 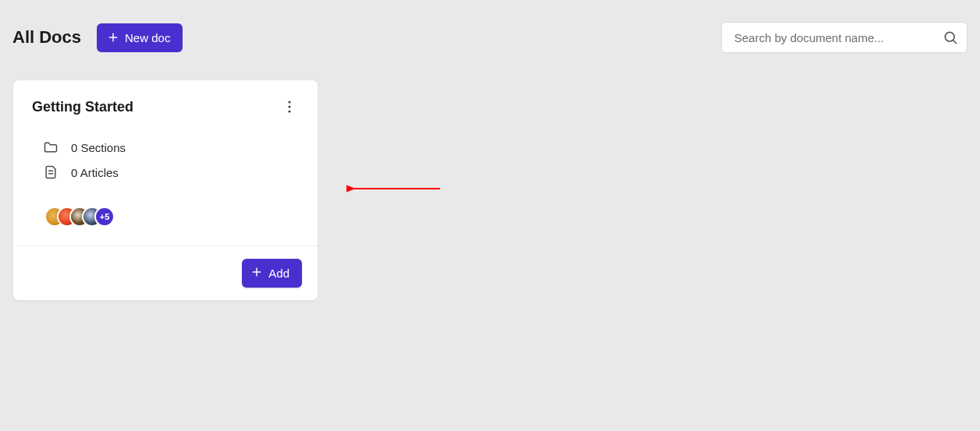 What do you see at coordinates (140, 37) in the screenshot?
I see `new-doc-button: New doc` at bounding box center [140, 37].